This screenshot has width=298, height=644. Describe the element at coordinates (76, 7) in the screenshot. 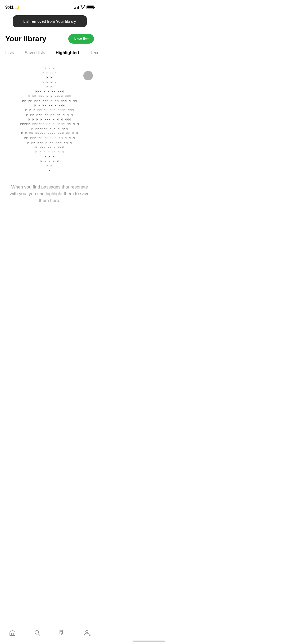

I see `signal-icon` at that location.